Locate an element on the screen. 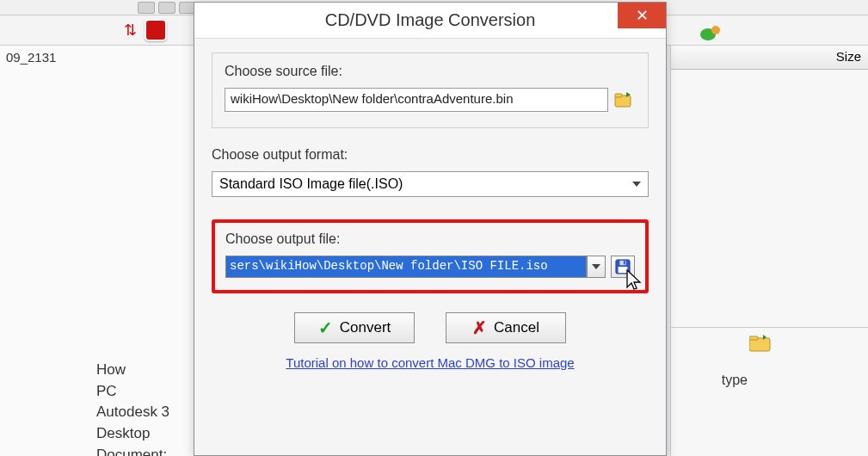  app-logo-icon is located at coordinates (156, 30).